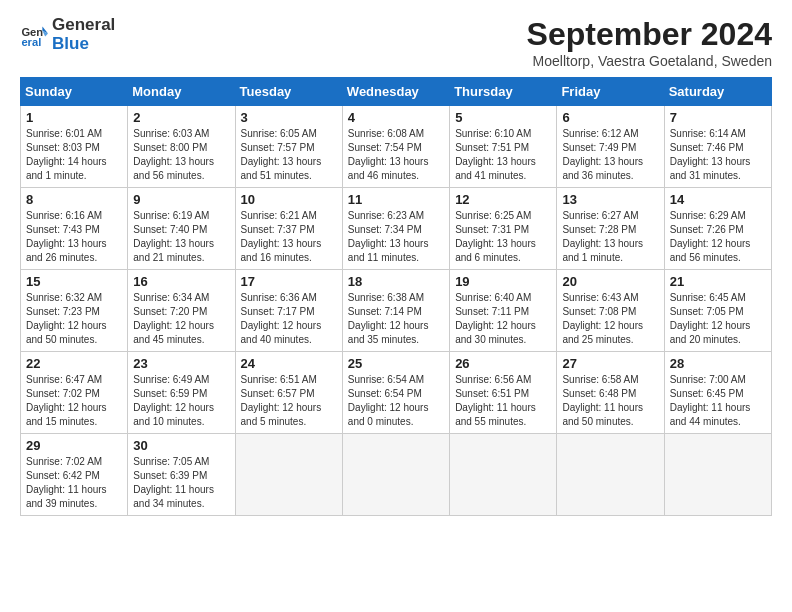 The width and height of the screenshot is (792, 612). What do you see at coordinates (288, 393) in the screenshot?
I see `calendar-cell: 24Sunrise: 6:51 AMSunset: 6:57 PMDayligh…` at bounding box center [288, 393].